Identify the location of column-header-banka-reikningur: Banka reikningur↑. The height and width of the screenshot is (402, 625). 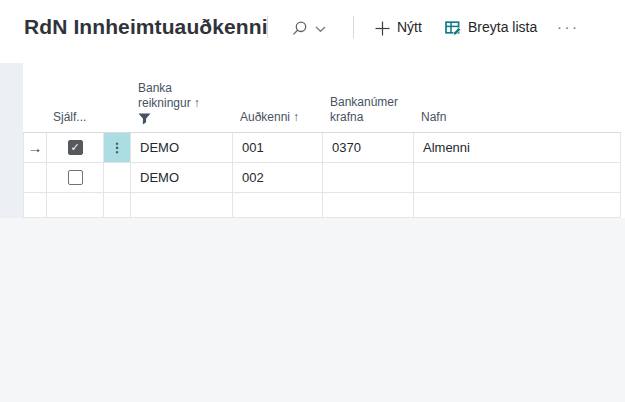
(182, 98).